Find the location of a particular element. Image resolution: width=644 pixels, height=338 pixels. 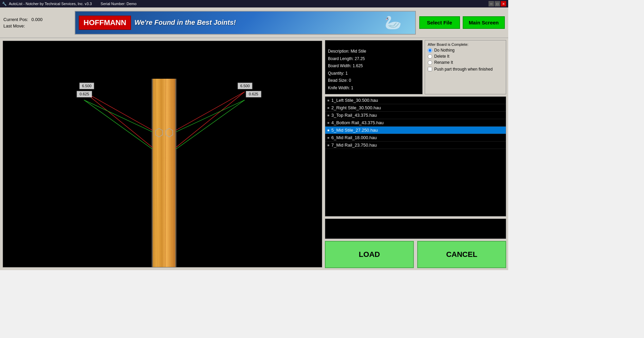

current-pos-label: Current Pos: is located at coordinates (16, 20).